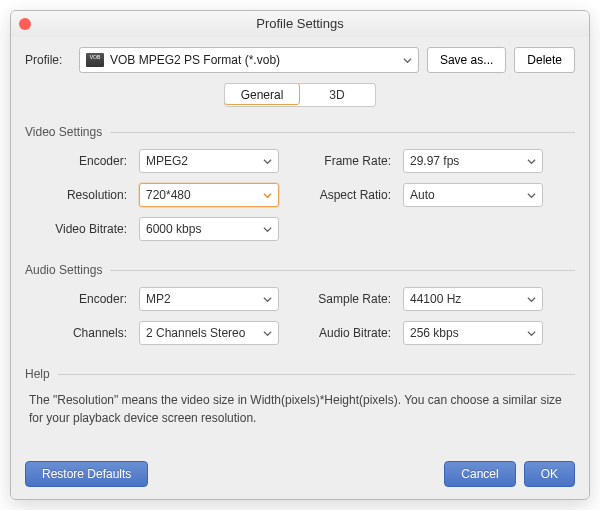 The height and width of the screenshot is (511, 600). What do you see at coordinates (79, 333) in the screenshot?
I see `channels-label: Channels:` at bounding box center [79, 333].